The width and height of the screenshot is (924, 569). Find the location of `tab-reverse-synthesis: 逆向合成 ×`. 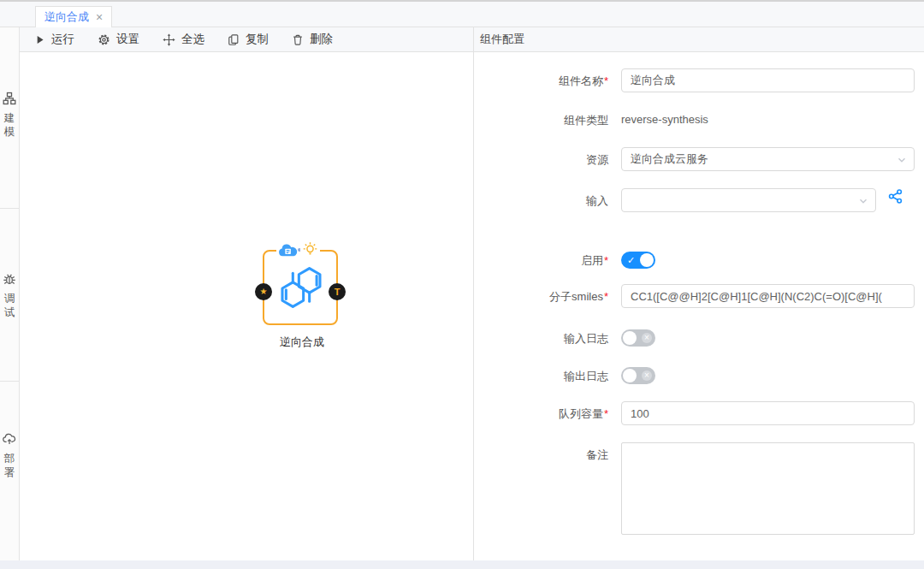

tab-reverse-synthesis: 逆向合成 × is located at coordinates (74, 17).